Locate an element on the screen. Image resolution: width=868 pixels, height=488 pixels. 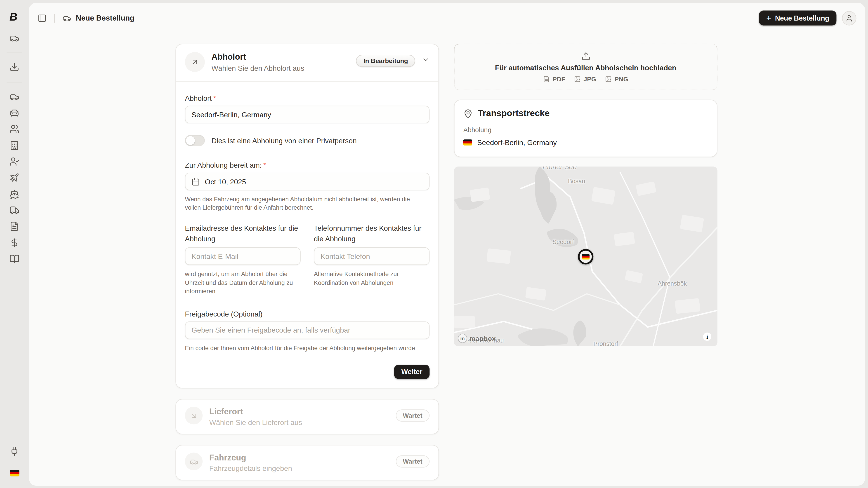
weiter-button: Weiter is located at coordinates (412, 372).